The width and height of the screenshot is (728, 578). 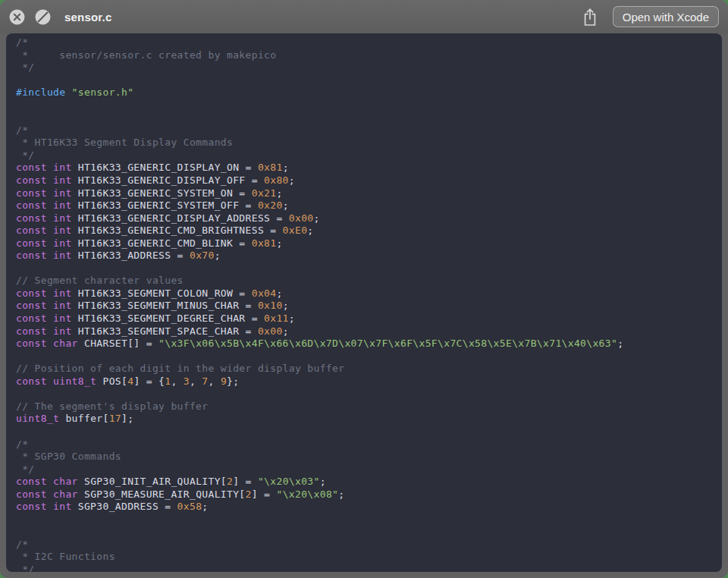 What do you see at coordinates (100, 281) in the screenshot?
I see `code-token-comment: // Segment character values` at bounding box center [100, 281].